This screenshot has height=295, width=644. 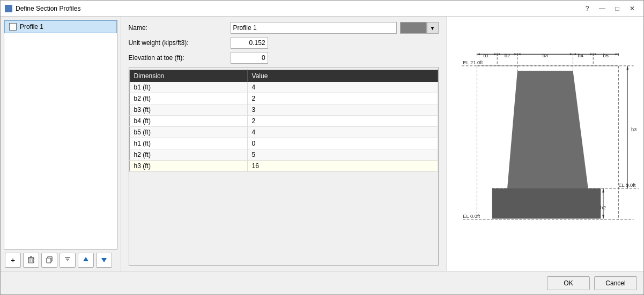 I want to click on titlebar: Define Section Profiles ? — □ ✕, so click(x=322, y=9).